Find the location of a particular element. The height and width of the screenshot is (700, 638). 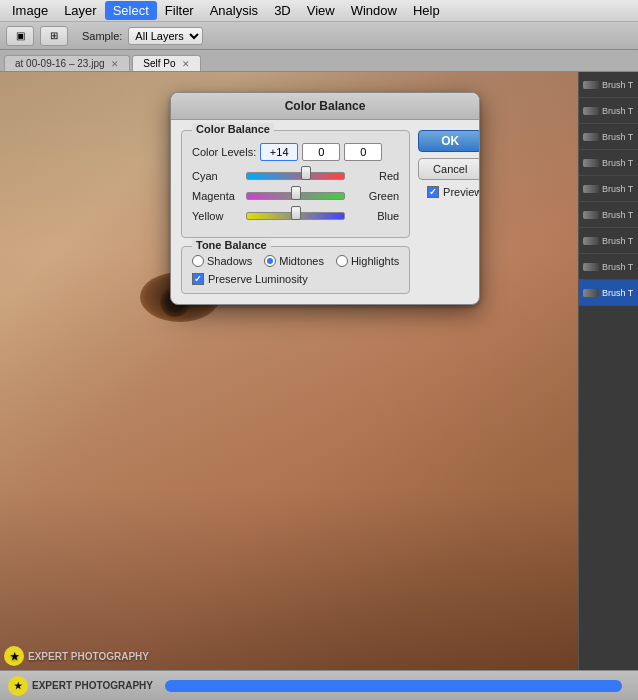

dialog-left: Color Balance Color Levels: Cyan is located at coordinates (296, 212).